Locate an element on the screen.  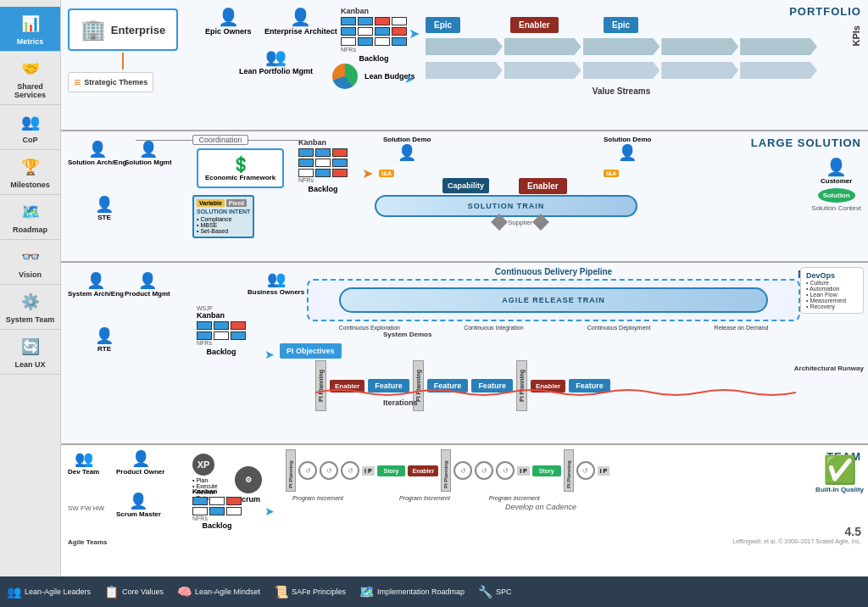
econ-framework-label: Economic Framework is located at coordinates (241, 178).